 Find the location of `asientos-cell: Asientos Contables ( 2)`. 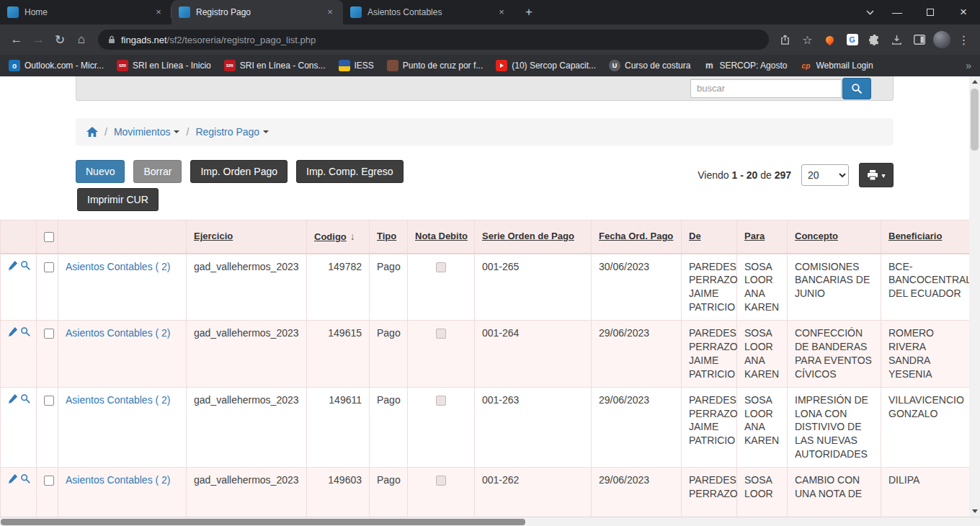

asientos-cell: Asientos Contables ( 2) is located at coordinates (122, 492).